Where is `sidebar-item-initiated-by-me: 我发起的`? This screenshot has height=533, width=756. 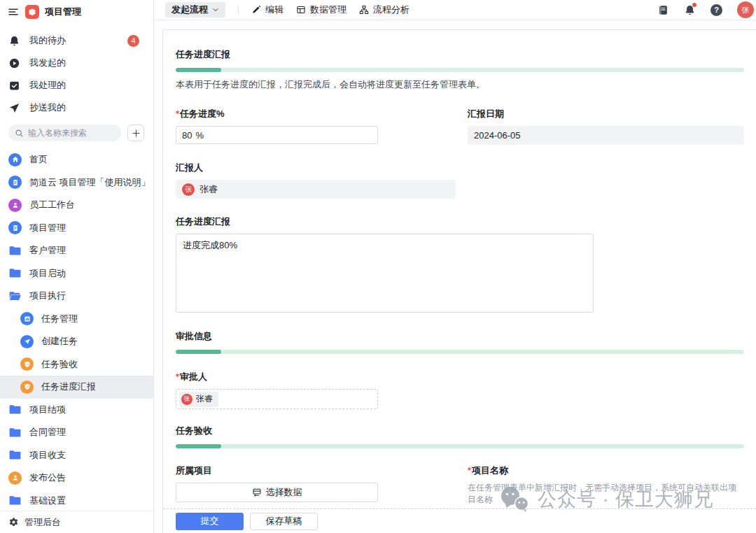
sidebar-item-initiated-by-me: 我发起的 is located at coordinates (77, 63).